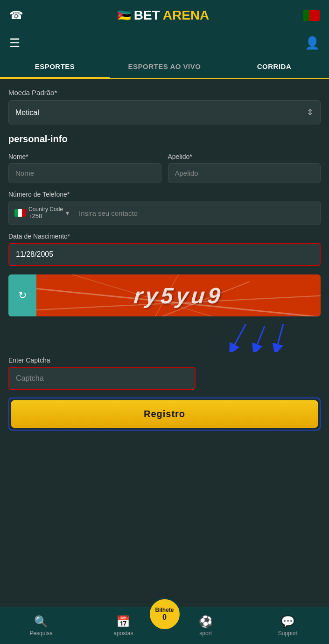 The width and height of the screenshot is (329, 644). What do you see at coordinates (164, 15) in the screenshot?
I see `header: ☎ 🇲🇿 BETARENA` at bounding box center [164, 15].